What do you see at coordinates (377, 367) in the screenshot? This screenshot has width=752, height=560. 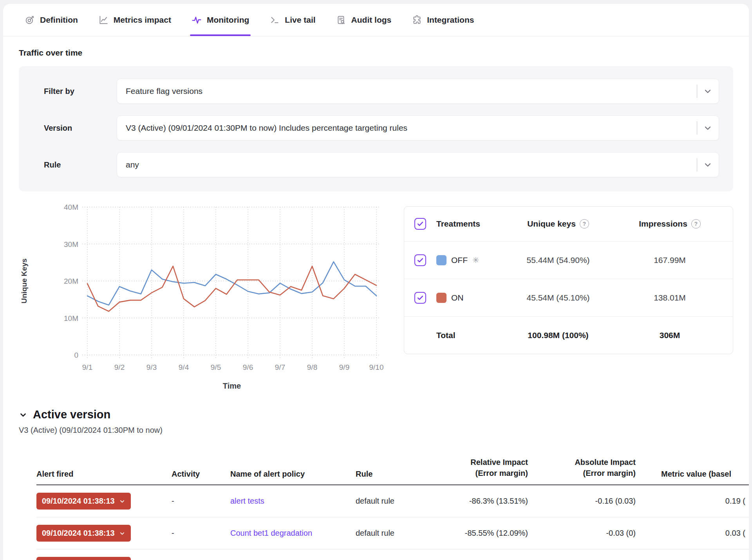 I see `svg-text: 9/10` at bounding box center [377, 367].